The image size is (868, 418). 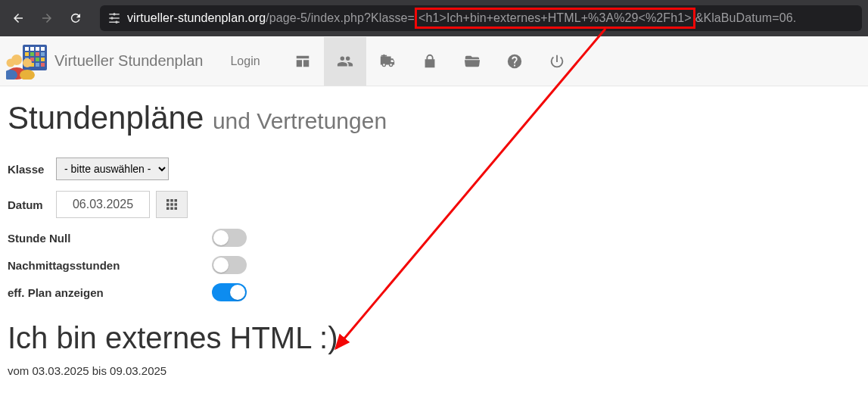 What do you see at coordinates (345, 61) in the screenshot?
I see `people-icon` at bounding box center [345, 61].